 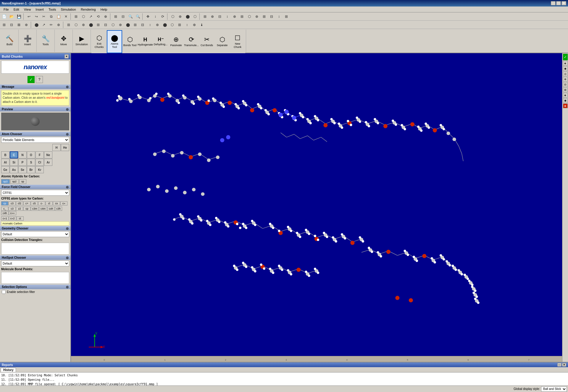 I want to click on tab-history: History, so click(x=8, y=370).